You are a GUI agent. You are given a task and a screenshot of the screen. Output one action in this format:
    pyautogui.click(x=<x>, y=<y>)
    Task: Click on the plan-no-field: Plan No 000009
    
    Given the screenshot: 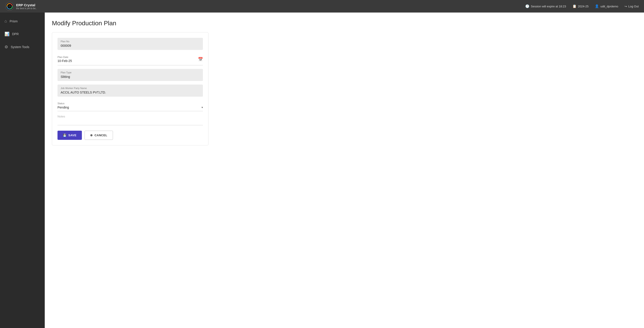 What is the action you would take?
    pyautogui.click(x=130, y=44)
    